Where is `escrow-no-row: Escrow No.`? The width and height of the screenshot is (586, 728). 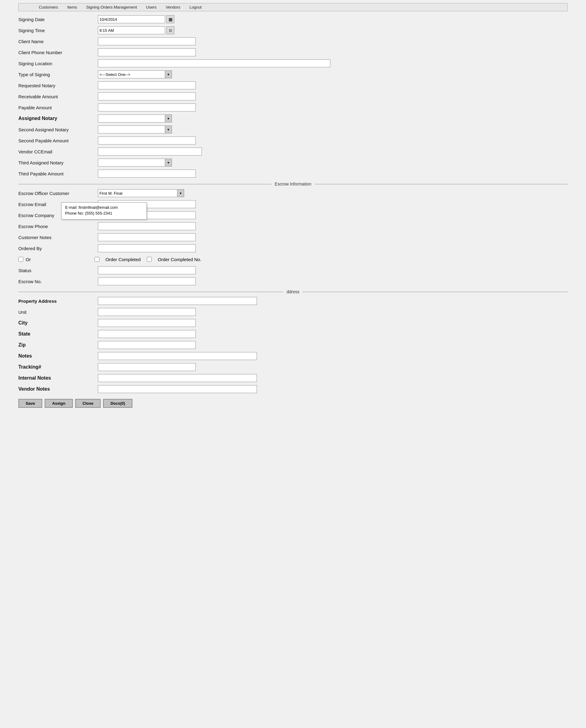 escrow-no-row: Escrow No. is located at coordinates (293, 281).